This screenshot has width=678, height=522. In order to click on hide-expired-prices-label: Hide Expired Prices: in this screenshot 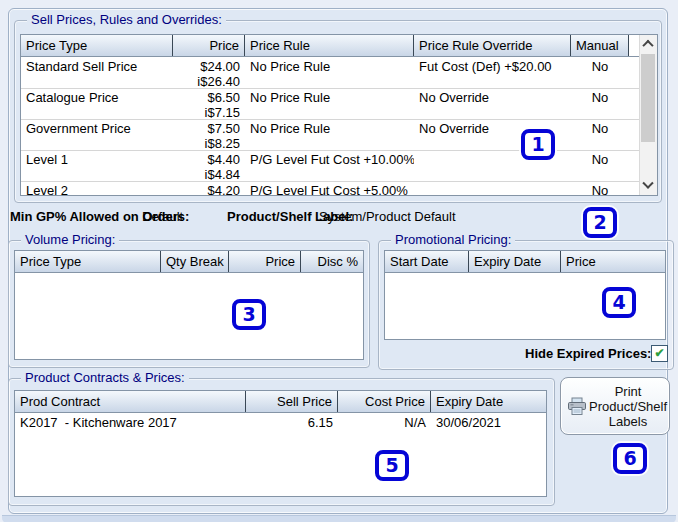, I will do `click(586, 354)`.